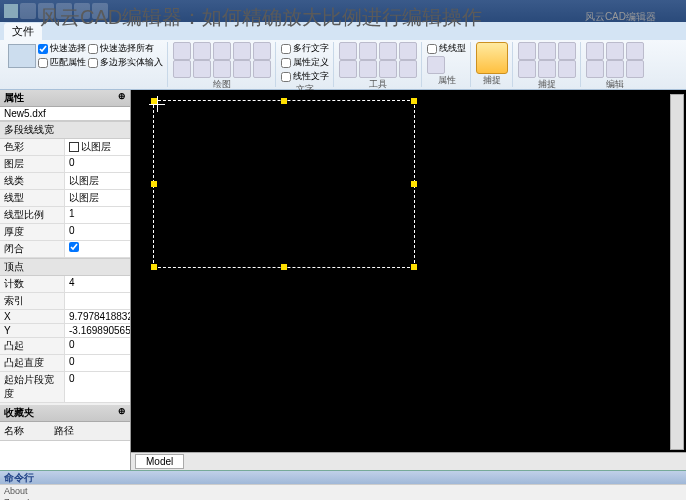 The image size is (686, 500). I want to click on snap-mid-icon, so click(547, 51).